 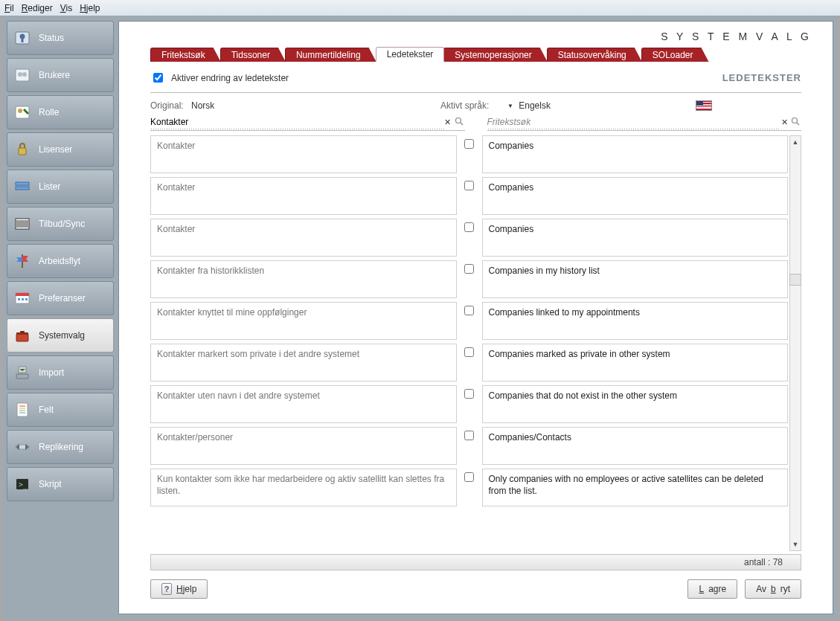 What do you see at coordinates (171, 106) in the screenshot?
I see `original-label: Original:` at bounding box center [171, 106].